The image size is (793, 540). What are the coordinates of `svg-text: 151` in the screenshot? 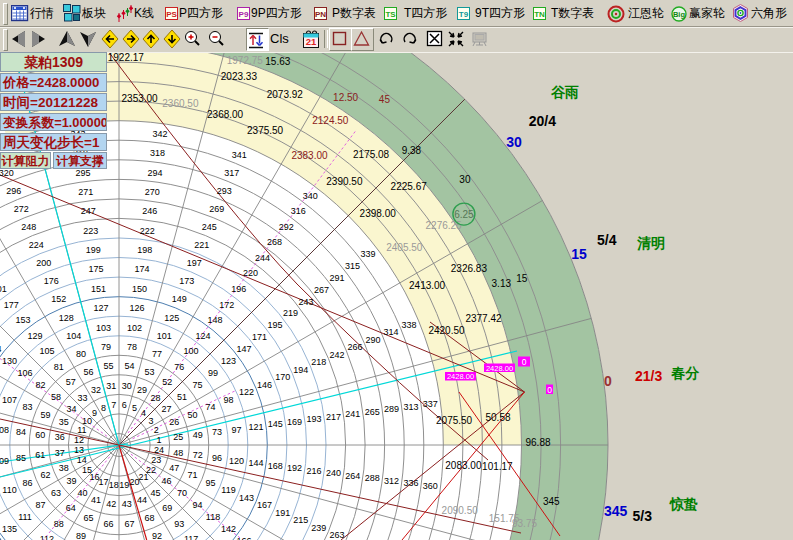 It's located at (98, 289).